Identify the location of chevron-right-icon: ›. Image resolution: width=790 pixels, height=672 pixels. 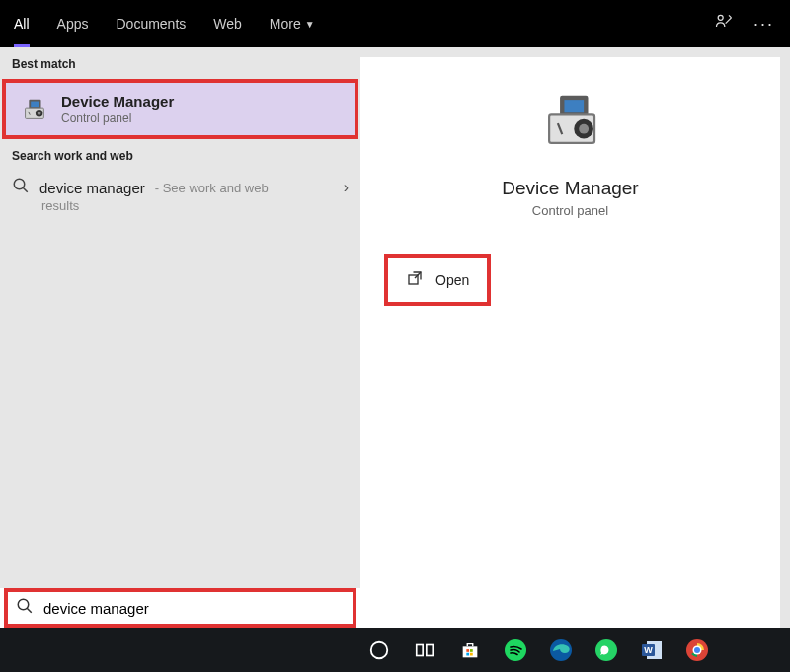
(346, 187).